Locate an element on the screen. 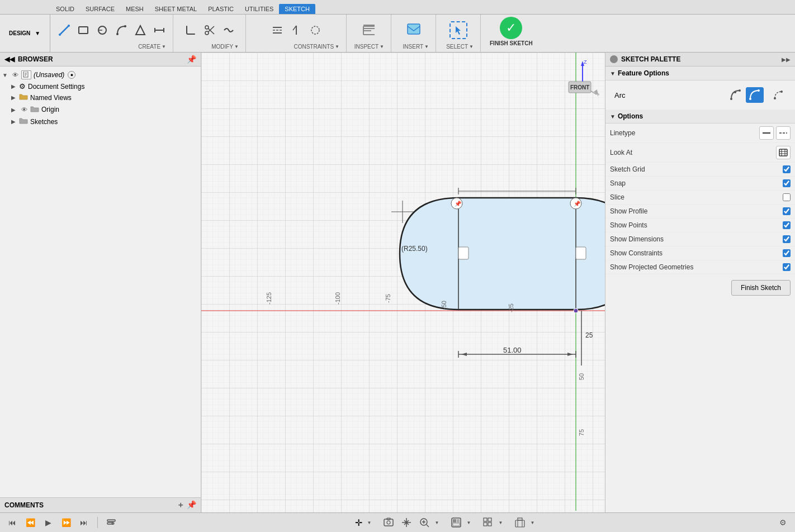  step-back-button: ⏪ is located at coordinates (30, 522).